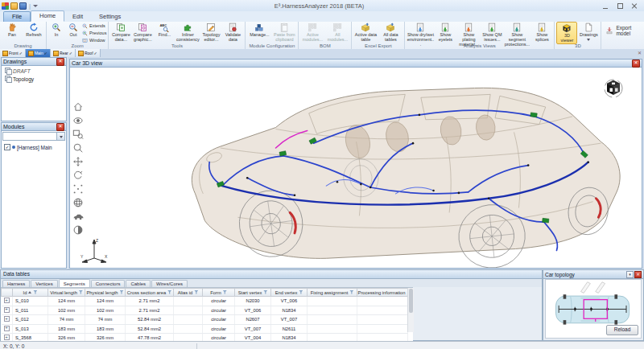 The width and height of the screenshot is (644, 349). What do you see at coordinates (47, 16) in the screenshot?
I see `tab-home: Home` at bounding box center [47, 16].